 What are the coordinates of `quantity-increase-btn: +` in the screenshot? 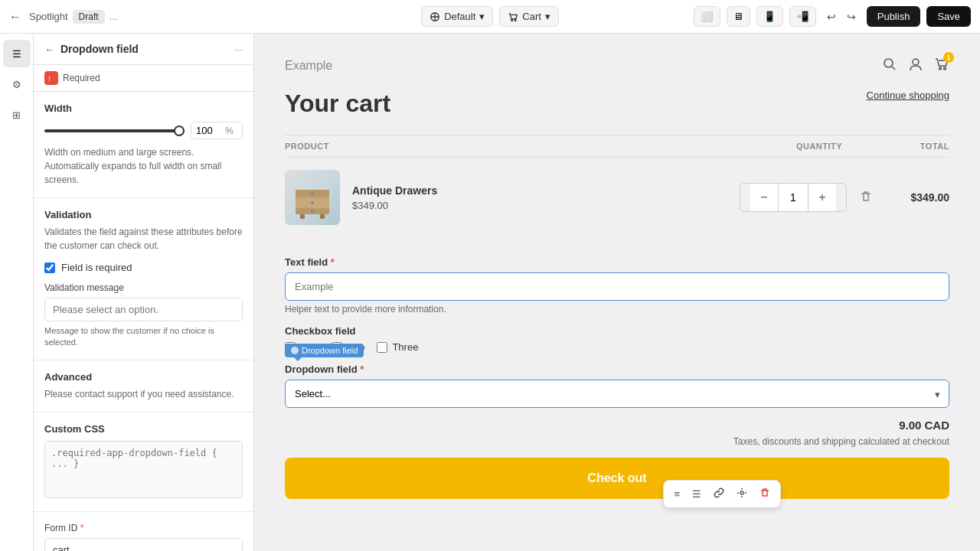 It's located at (822, 197).